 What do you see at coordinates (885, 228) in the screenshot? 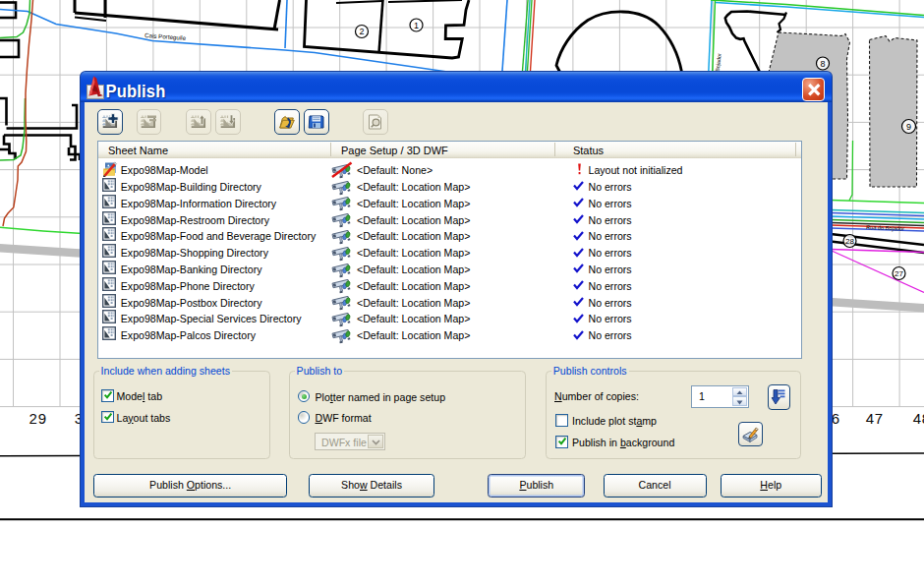
I see `svg-text: Rua do Bojador` at bounding box center [885, 228].